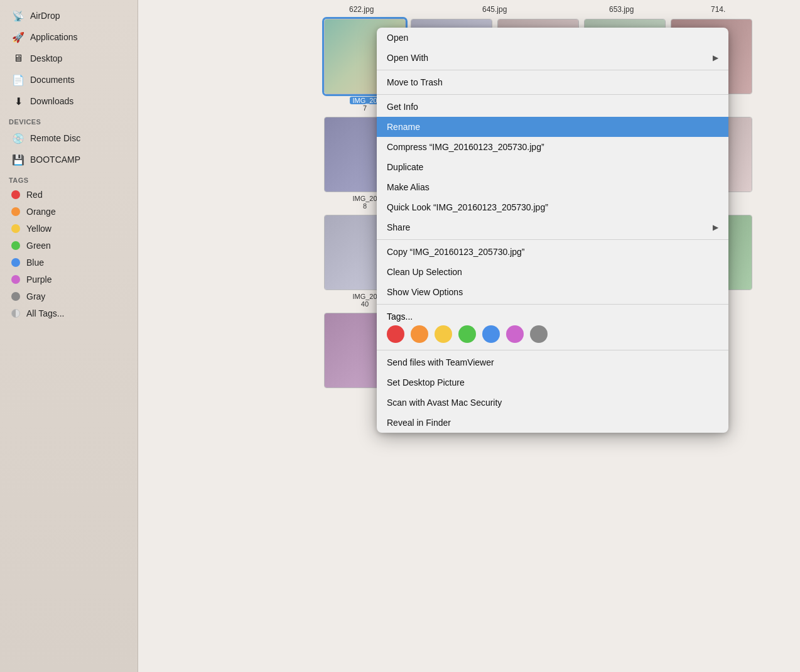 The width and height of the screenshot is (800, 672). What do you see at coordinates (16, 212) in the screenshot?
I see `tag-dot-orange` at bounding box center [16, 212].